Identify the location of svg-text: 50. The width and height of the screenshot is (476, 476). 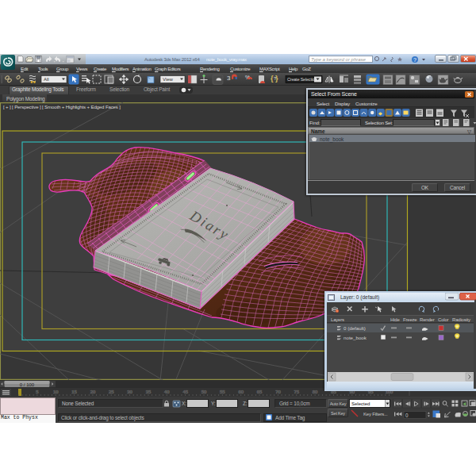
(204, 392).